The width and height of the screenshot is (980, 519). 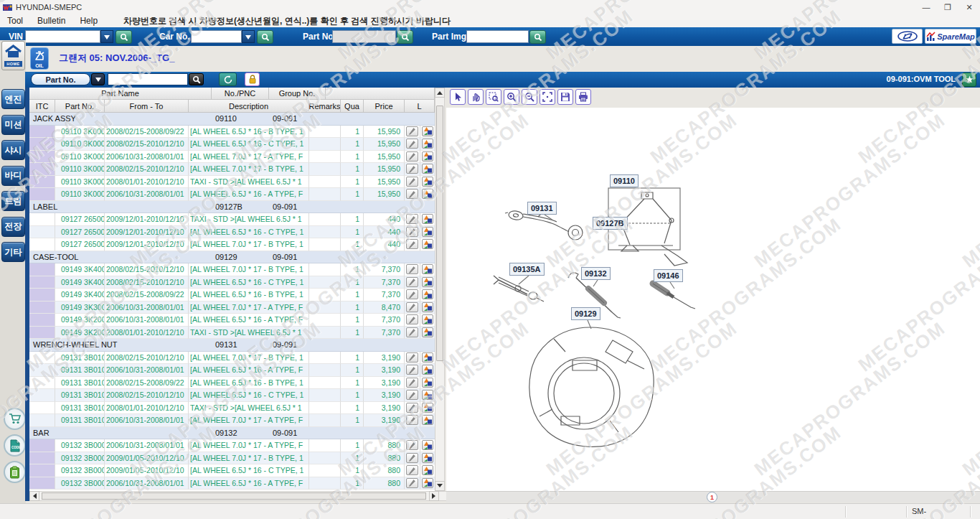 What do you see at coordinates (13, 125) in the screenshot?
I see `sidebar-item-transmission: 미션` at bounding box center [13, 125].